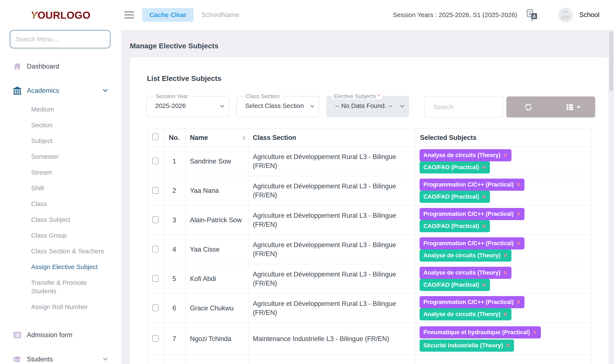  Describe the element at coordinates (369, 138) in the screenshot. I see `table-header-row: No. Name Class Section Selected Subjects` at that location.